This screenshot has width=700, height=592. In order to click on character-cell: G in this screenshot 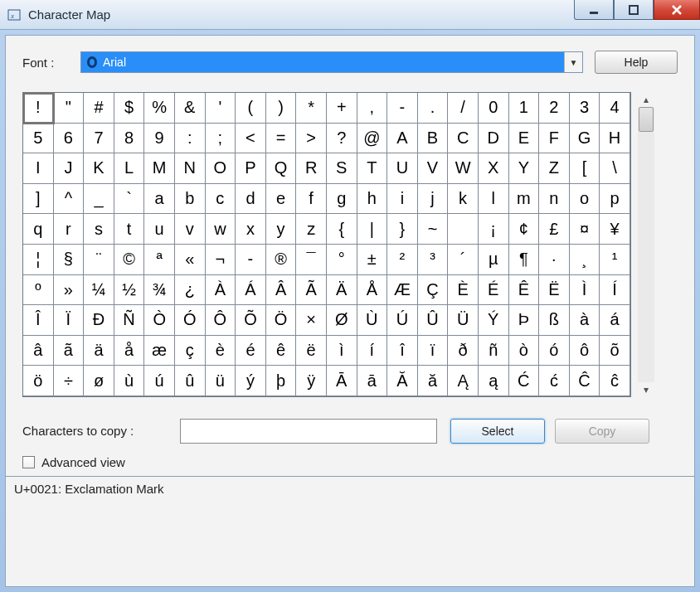, I will do `click(586, 139)`.